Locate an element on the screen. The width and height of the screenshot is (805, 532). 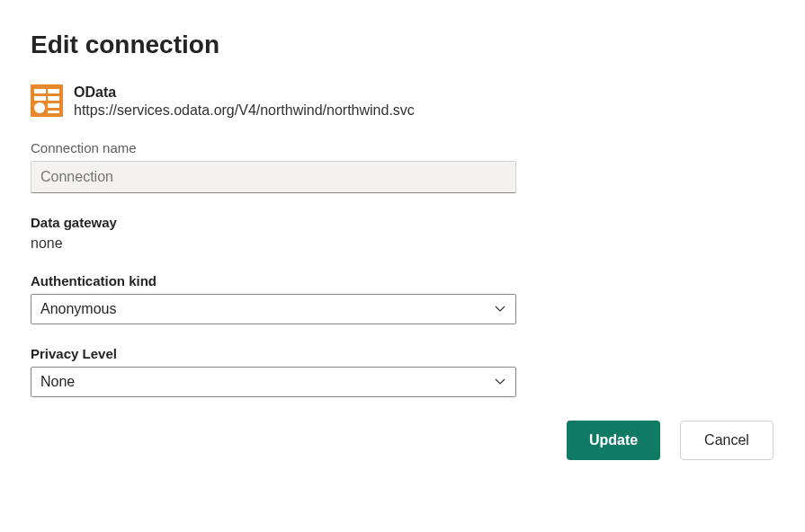
cancel-button: Cancel is located at coordinates (727, 440).